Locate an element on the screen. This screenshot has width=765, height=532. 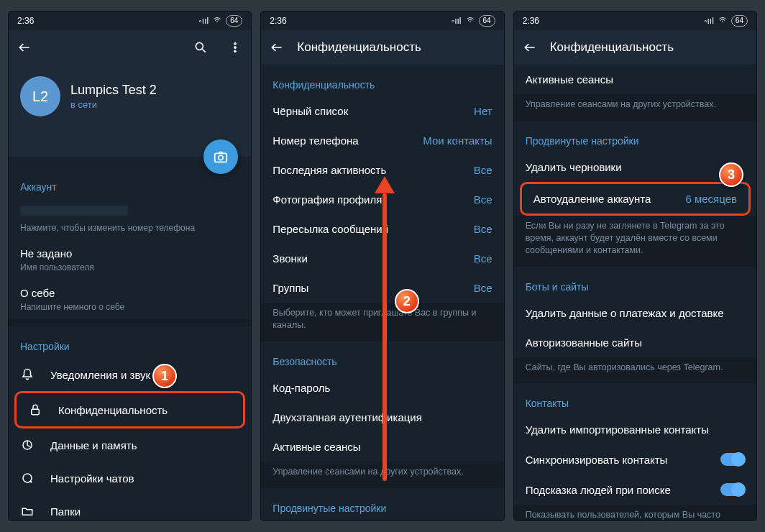
row-chats: Настройки чатов is located at coordinates (129, 478).